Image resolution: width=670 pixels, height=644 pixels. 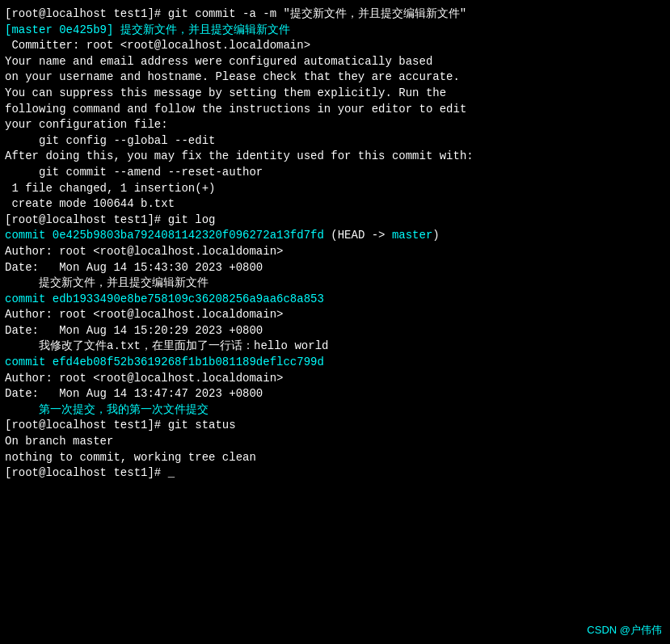 I want to click on terminal-text: Date: Mon Aug 14 15:20:29 2023 +0800, so click(x=134, y=330).